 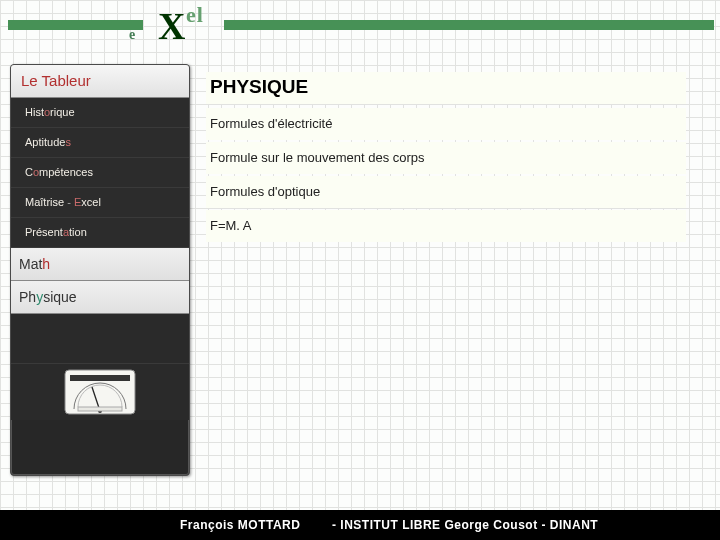 What do you see at coordinates (35, 80) in the screenshot?
I see `sidebar-title-pre: Le T` at bounding box center [35, 80].